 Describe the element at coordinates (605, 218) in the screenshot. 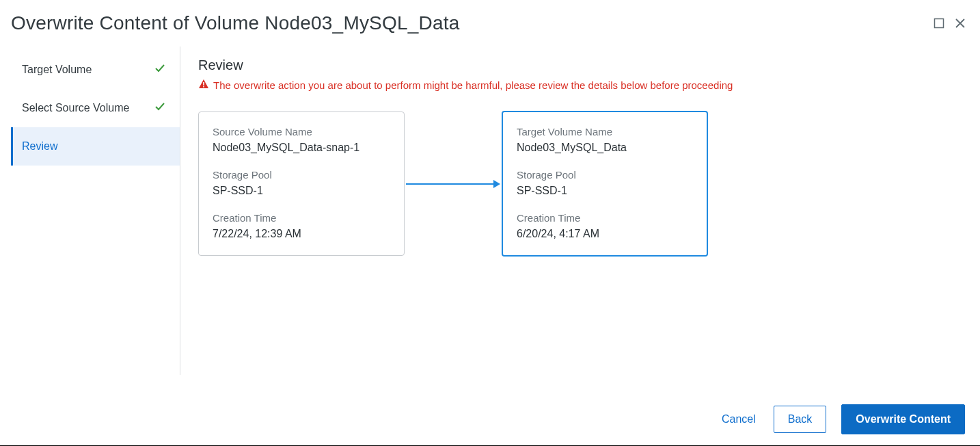

I see `target-ctime-label: Creation Time` at that location.